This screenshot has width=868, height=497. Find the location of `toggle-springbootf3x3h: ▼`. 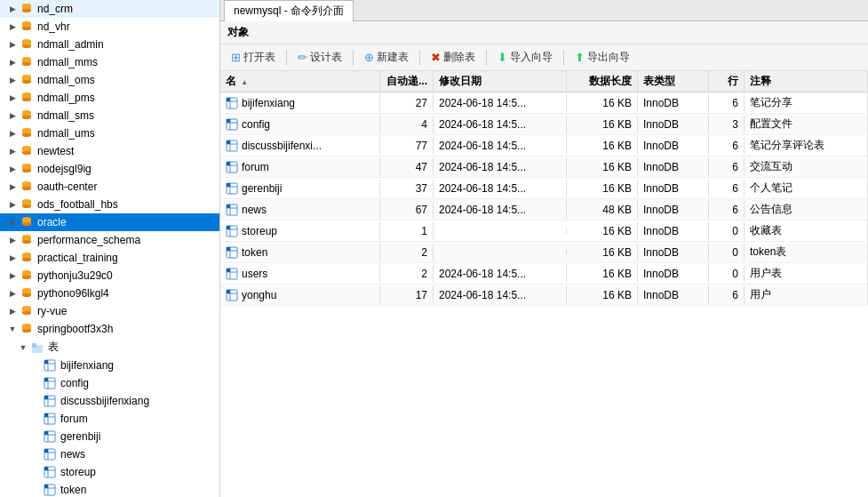

toggle-springbootf3x3h: ▼ is located at coordinates (12, 329).